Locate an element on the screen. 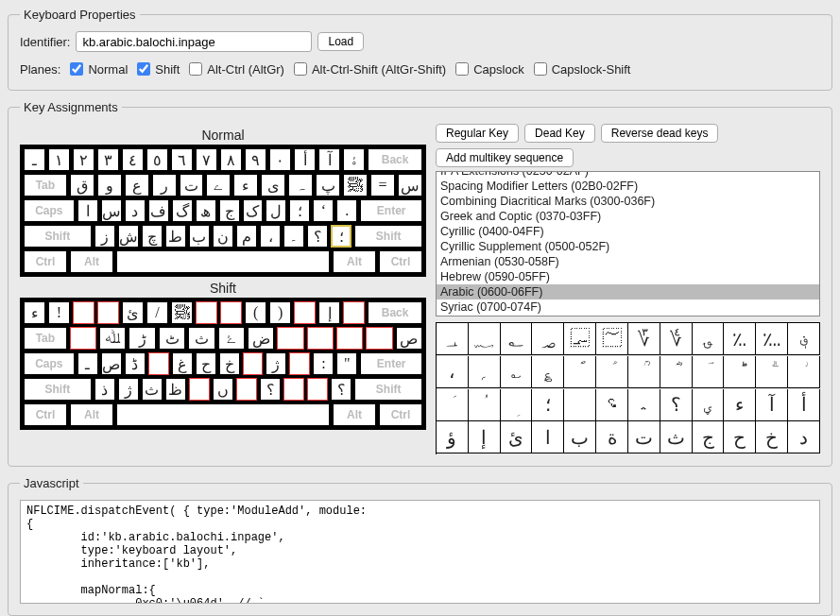 This screenshot has height=616, width=840. character-grid: ؀؁؂؃؄؅؆؇؈؉؊؋،؍؎؏ؘؙؚؐؑؒؓؔؕؖؗ؛؜؝؞؟ؠءآأؤإئا… is located at coordinates (627, 388).